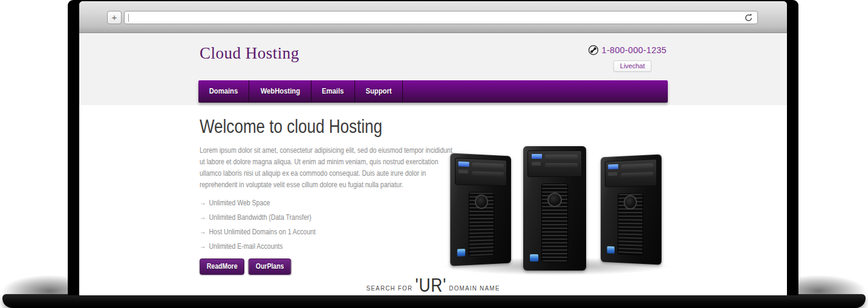 The image size is (868, 308). I want to click on feature-item: →Unlimited E-mail Accounts, so click(330, 246).